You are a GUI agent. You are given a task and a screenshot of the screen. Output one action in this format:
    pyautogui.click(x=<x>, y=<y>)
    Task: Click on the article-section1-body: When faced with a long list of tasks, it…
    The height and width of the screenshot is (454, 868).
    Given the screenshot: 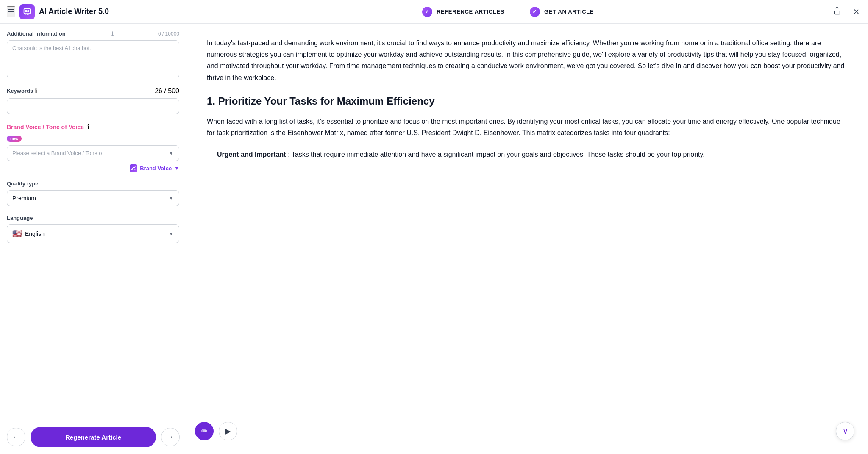 What is the action you would take?
    pyautogui.click(x=527, y=127)
    